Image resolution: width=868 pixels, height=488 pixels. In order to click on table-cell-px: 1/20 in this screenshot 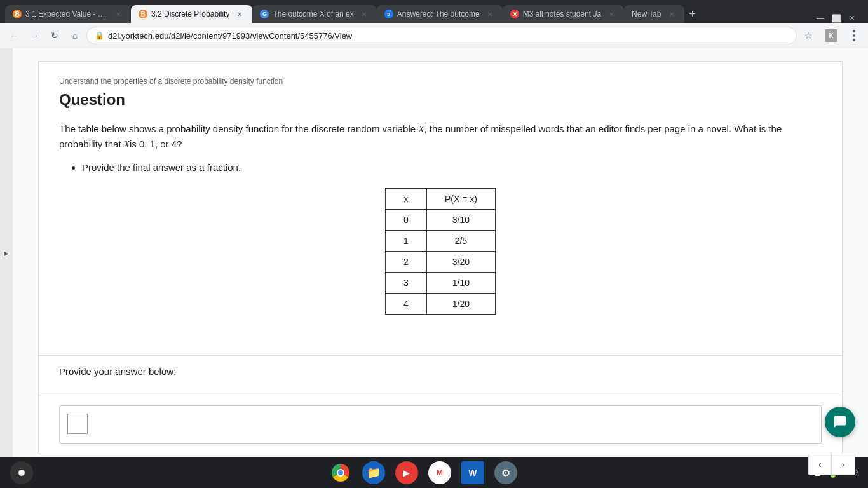, I will do `click(461, 304)`.